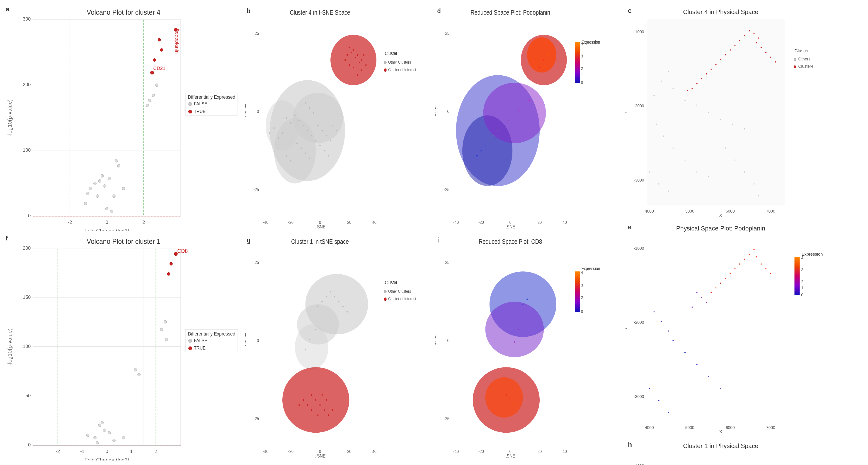  I want to click on svg-text: 200, so click(27, 248).